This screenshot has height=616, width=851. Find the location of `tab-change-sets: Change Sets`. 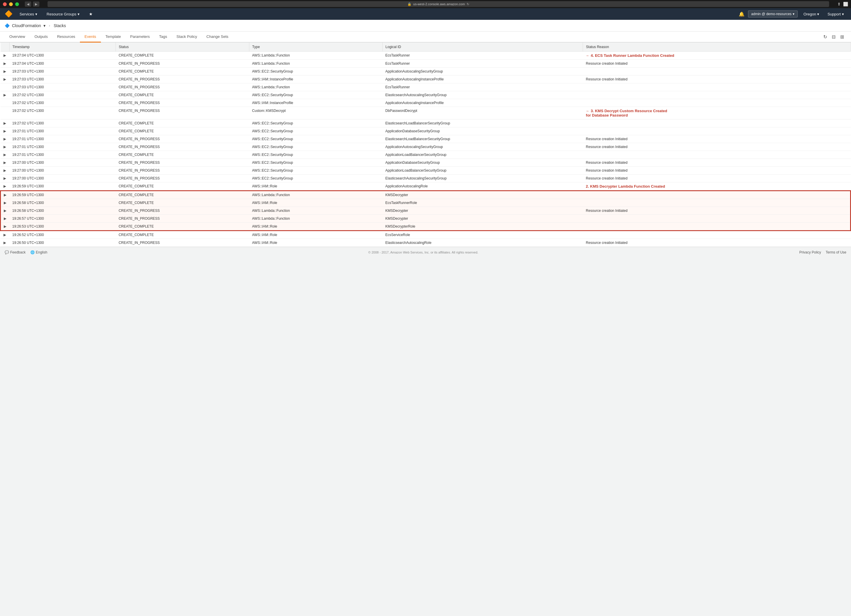

tab-change-sets: Change Sets is located at coordinates (218, 37).